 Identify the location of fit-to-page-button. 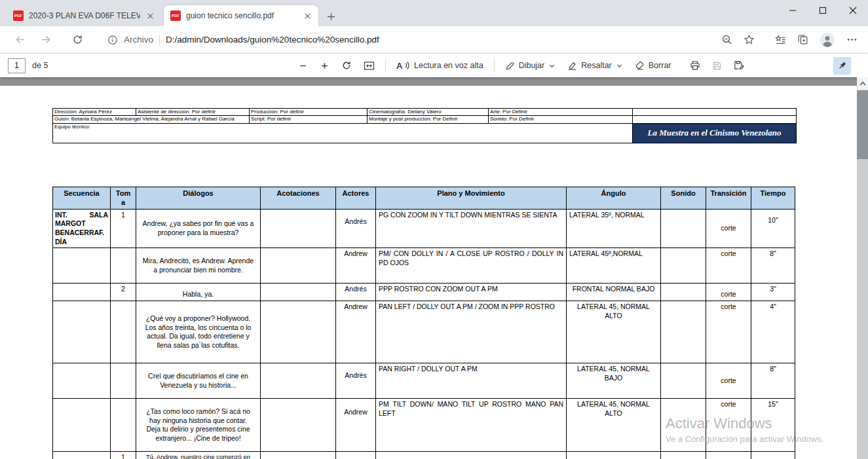
(369, 65).